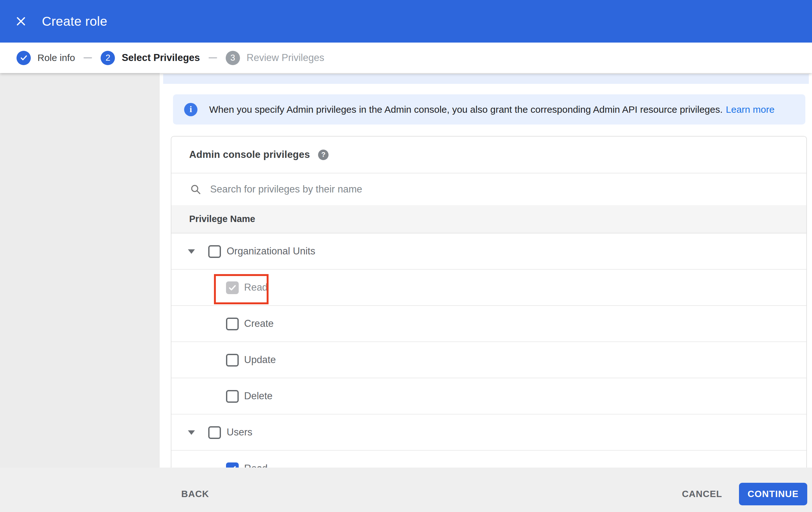  I want to click on step-select-privileges: 2 Select Privileges, so click(150, 58).